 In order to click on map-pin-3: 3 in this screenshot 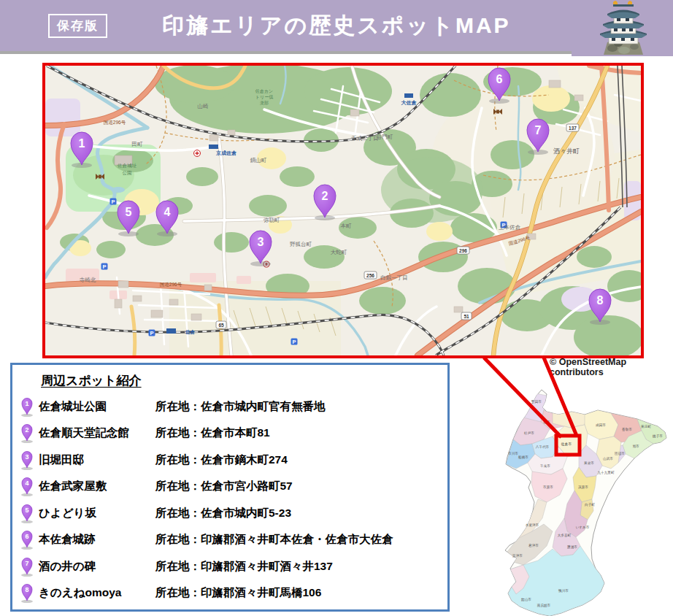, I will do `click(261, 248)`.